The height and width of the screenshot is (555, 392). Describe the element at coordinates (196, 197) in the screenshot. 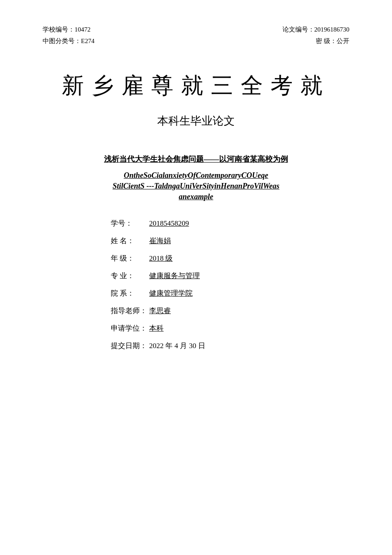

I see `english-topic-line3: anexample` at that location.